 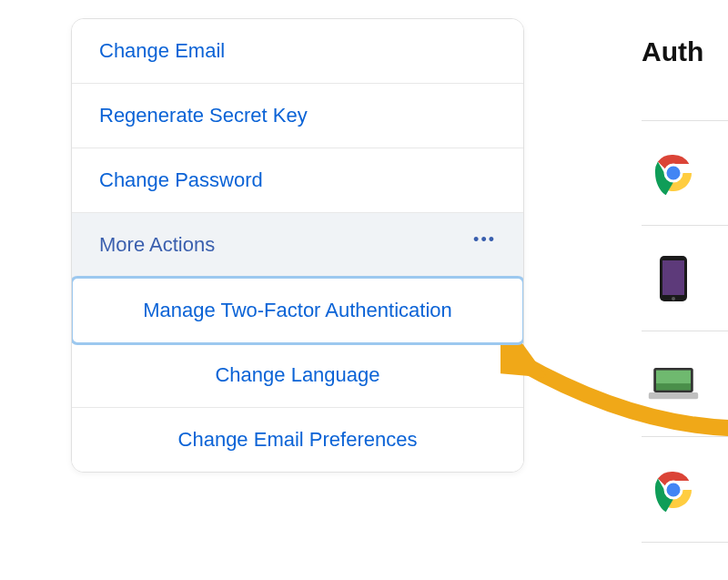 I want to click on panel-title: Auth, so click(x=684, y=60).